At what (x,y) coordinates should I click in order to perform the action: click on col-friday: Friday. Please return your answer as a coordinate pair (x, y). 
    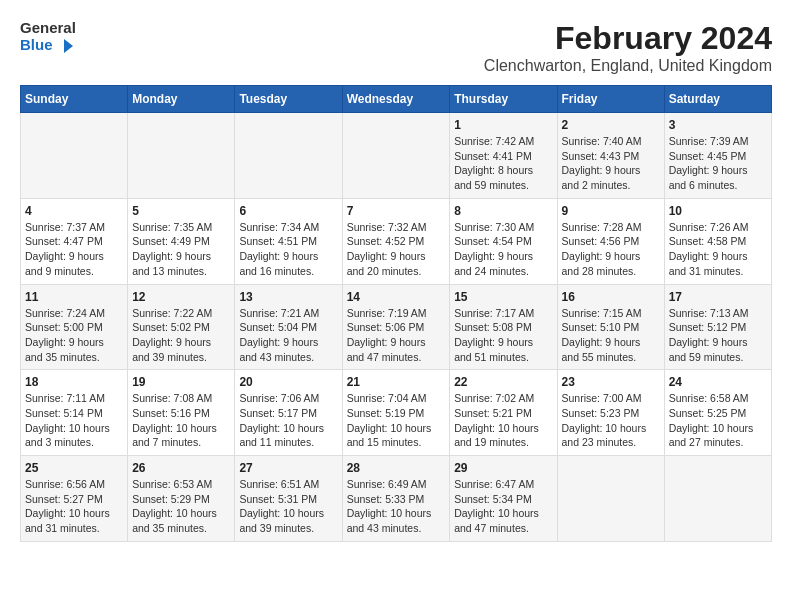
    Looking at the image, I should click on (610, 100).